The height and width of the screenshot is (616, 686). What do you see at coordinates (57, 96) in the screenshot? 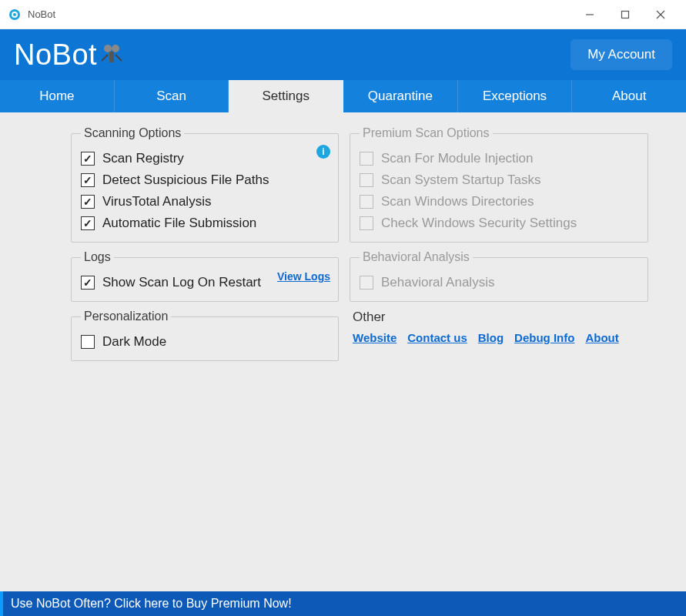
I see `tab-home: Home` at bounding box center [57, 96].